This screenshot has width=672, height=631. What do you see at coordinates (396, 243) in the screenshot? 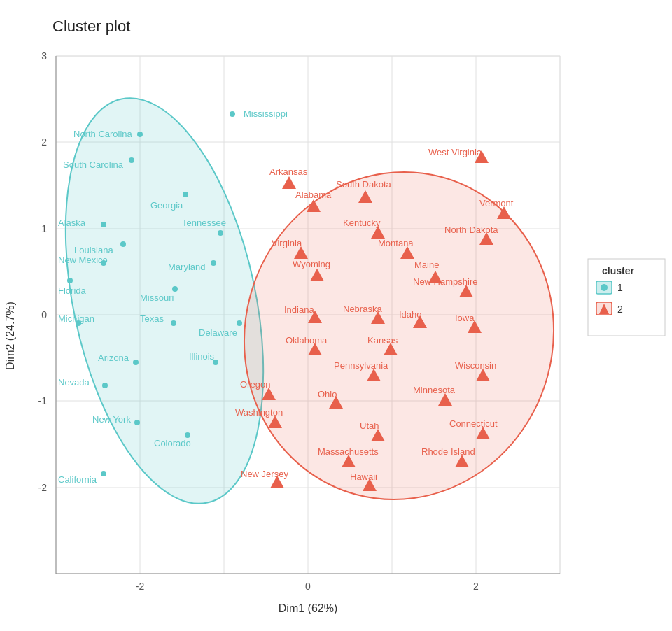
I see `label-montana: Montana` at bounding box center [396, 243].